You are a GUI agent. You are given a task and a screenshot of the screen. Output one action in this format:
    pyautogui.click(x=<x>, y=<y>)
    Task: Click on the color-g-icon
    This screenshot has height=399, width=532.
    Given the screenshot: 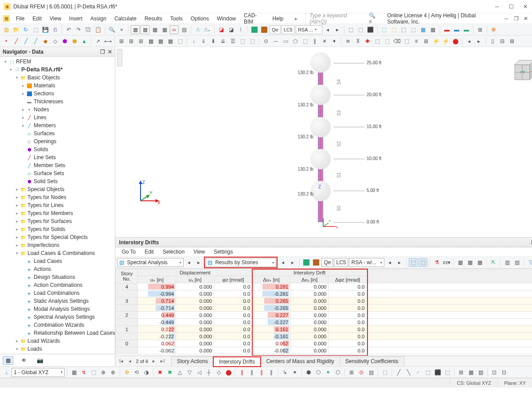 What is the action you would take?
    pyautogui.click(x=306, y=262)
    